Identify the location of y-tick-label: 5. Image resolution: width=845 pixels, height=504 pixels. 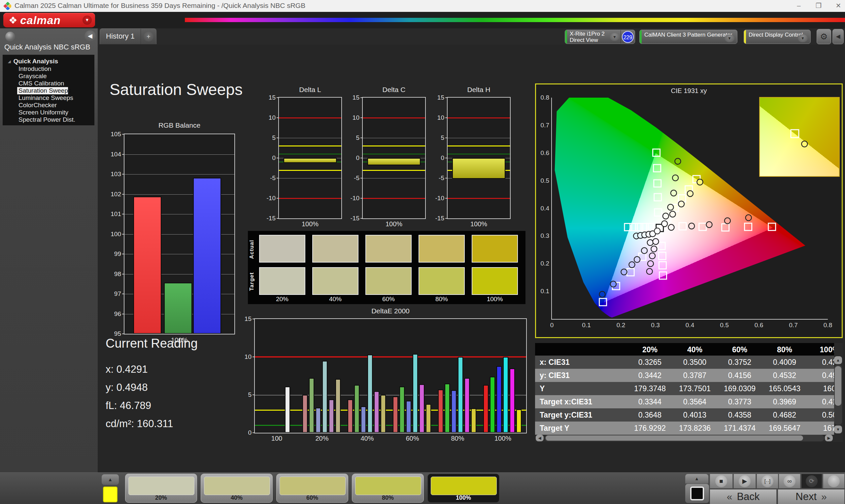
(269, 138).